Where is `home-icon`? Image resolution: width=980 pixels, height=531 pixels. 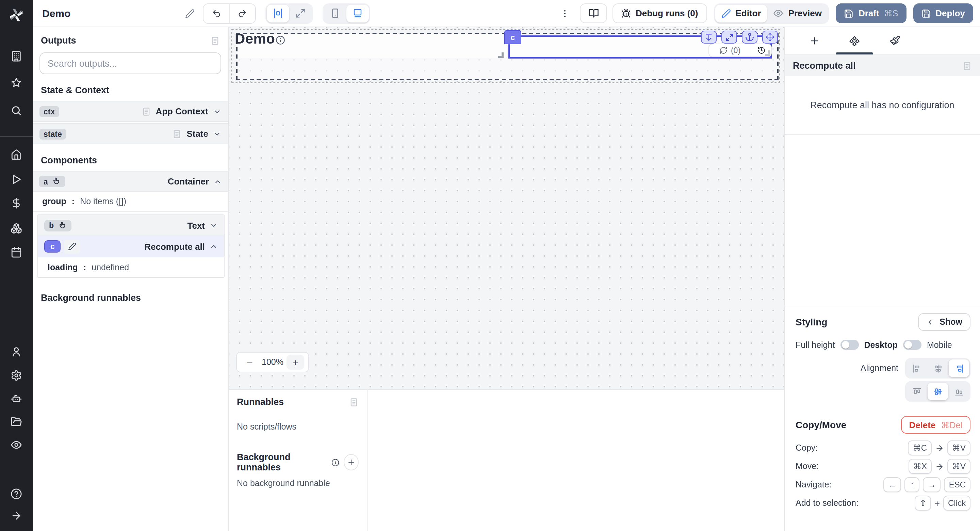
home-icon is located at coordinates (16, 155).